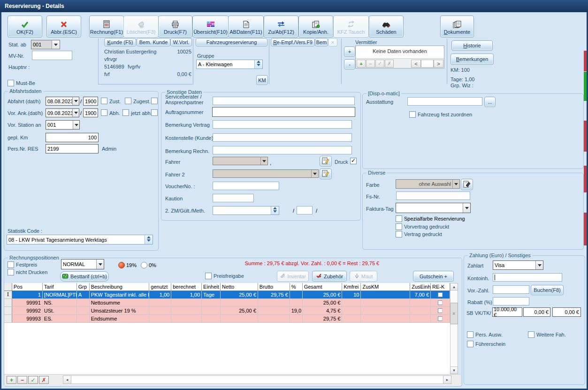 This screenshot has width=588, height=390. What do you see at coordinates (72, 149) in the screenshot?
I see `personnel-number-input: 2199` at bounding box center [72, 149].